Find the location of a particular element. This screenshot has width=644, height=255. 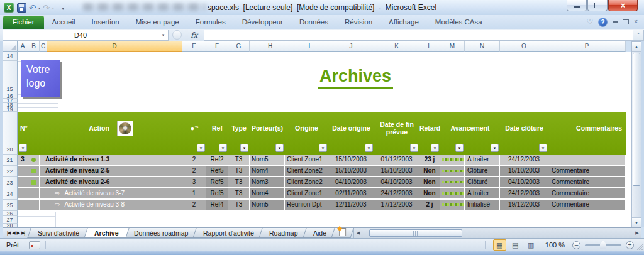

cell-ref: Ref5 is located at coordinates (218, 182).